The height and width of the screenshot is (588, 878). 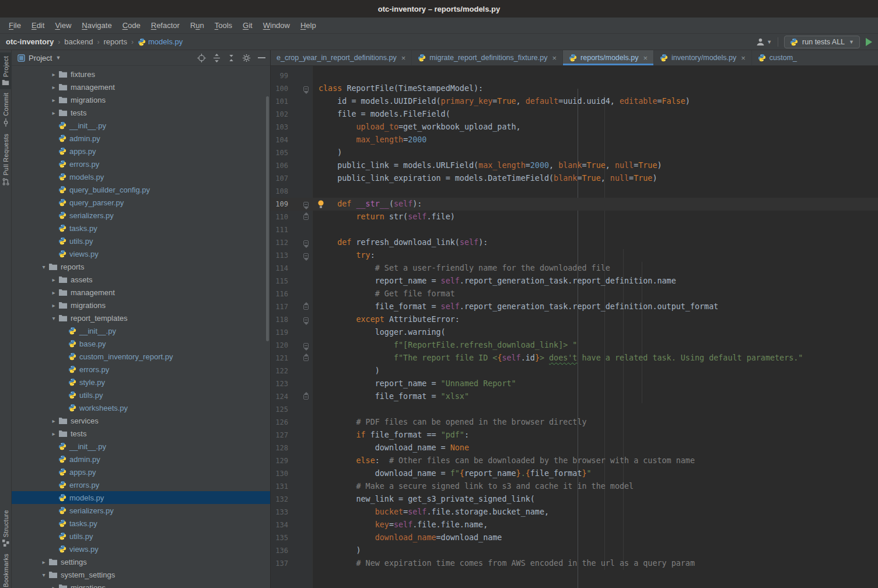 I want to click on code-line-135: 135 download_name=download_name, so click(x=574, y=538).